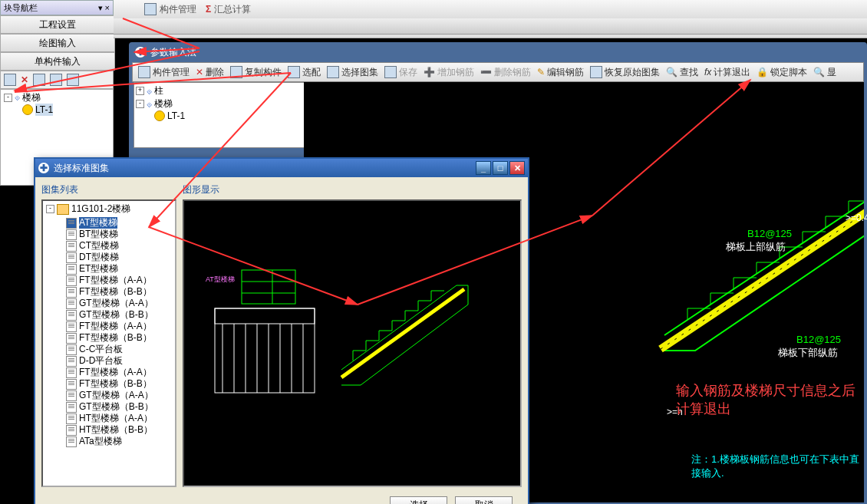  Describe the element at coordinates (57, 80) in the screenshot. I see `panel-iconrow: ✕` at that location.